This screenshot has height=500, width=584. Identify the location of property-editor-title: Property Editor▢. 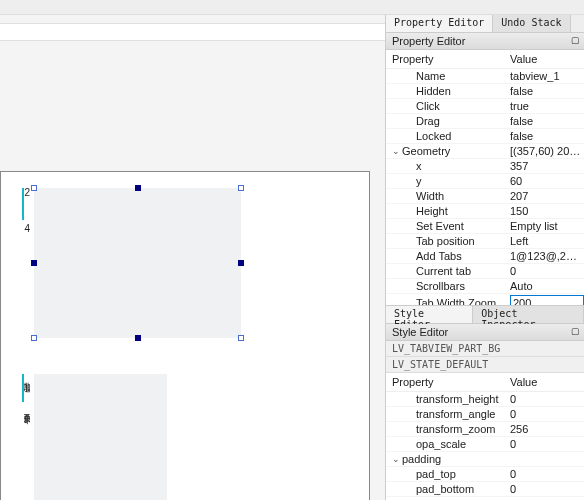
(485, 42).